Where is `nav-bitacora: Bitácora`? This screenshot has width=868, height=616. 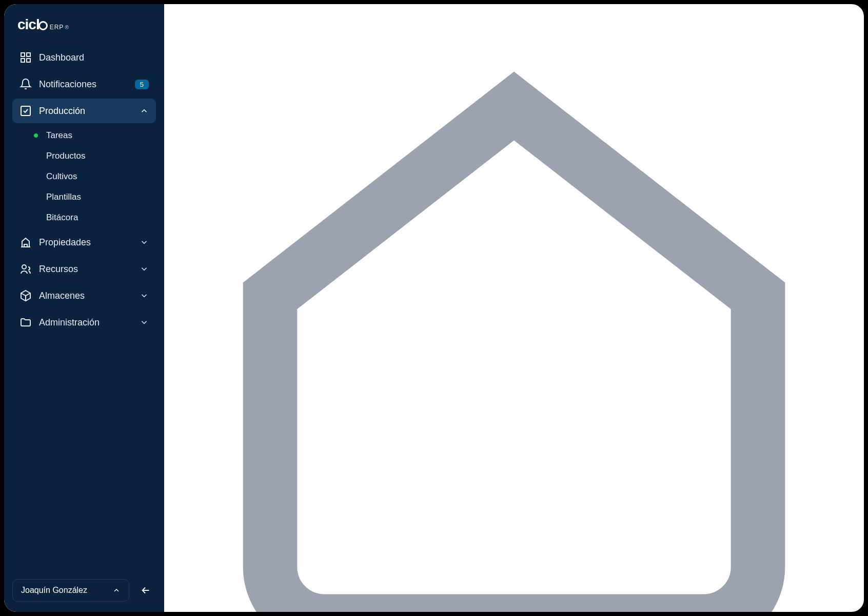
nav-bitacora: Bitácora is located at coordinates (91, 218).